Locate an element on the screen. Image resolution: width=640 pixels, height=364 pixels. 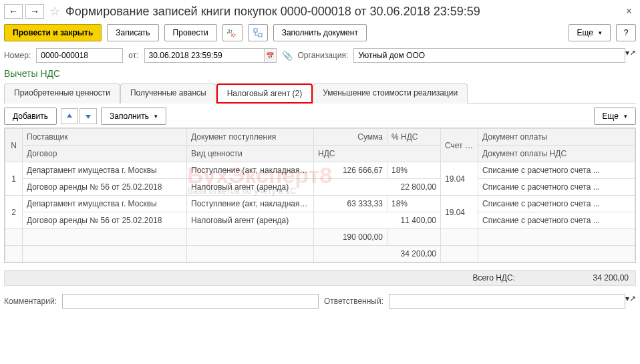
dtkt-button: ДтКт is located at coordinates (232, 33).